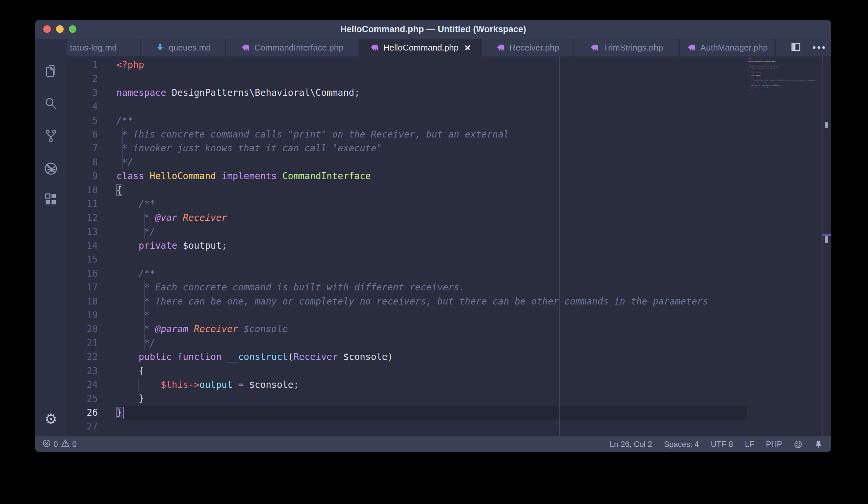 This screenshot has height=504, width=868. What do you see at coordinates (798, 444) in the screenshot?
I see `smiley-icon` at bounding box center [798, 444].